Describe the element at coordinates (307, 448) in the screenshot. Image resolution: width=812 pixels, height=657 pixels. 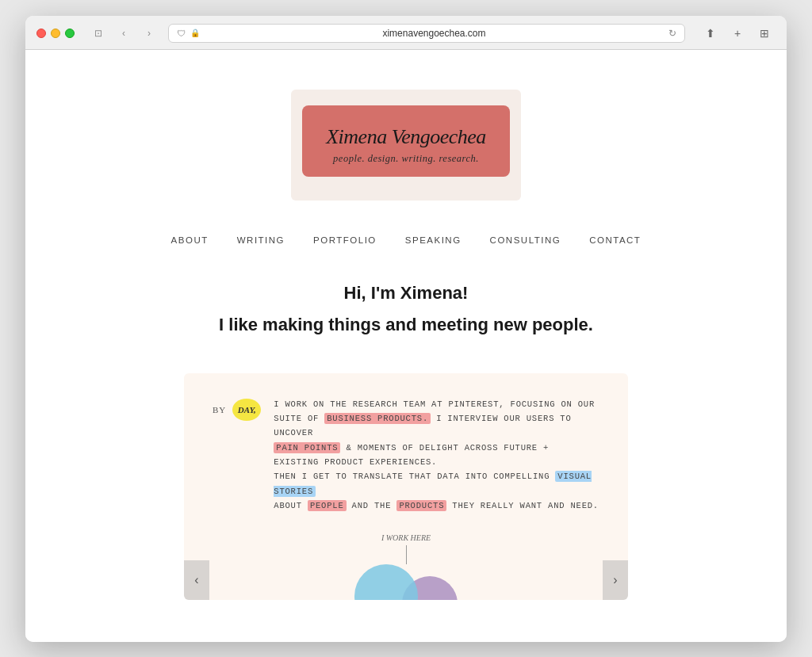
I see `card-highlight-pain-points: PAIN POINTS` at that location.